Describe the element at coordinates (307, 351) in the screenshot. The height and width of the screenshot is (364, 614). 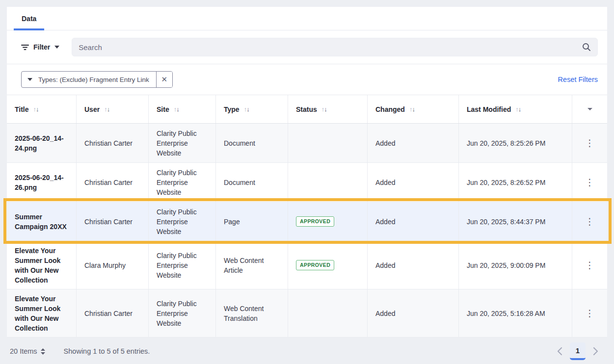
I see `pagination-bar: 20 Items Showing 1 to 5 of 5 entries. 1` at that location.